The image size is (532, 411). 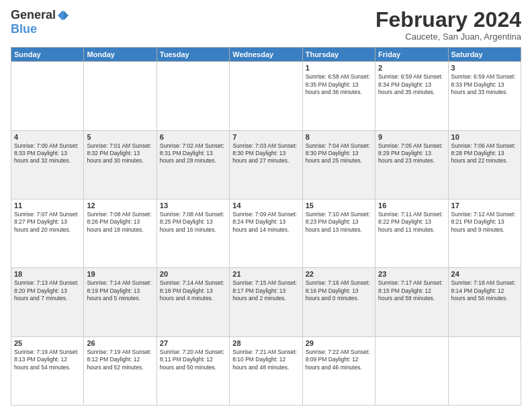 I want to click on day-number: 17, so click(x=485, y=205).